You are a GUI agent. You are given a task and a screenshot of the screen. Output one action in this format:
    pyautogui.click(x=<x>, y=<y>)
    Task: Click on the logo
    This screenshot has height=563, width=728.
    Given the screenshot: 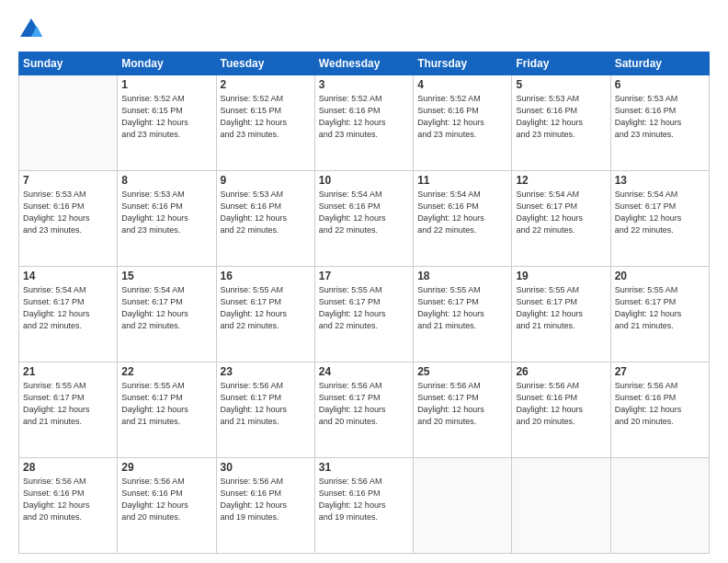 What is the action you would take?
    pyautogui.click(x=33, y=29)
    